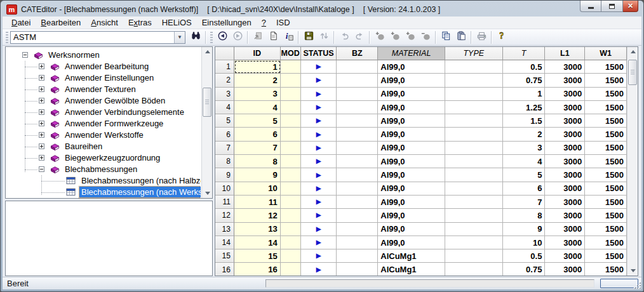 The image size is (644, 292). I want to click on tree-item-label: Blechabmessungen (nach Halbzeug), so click(140, 180).